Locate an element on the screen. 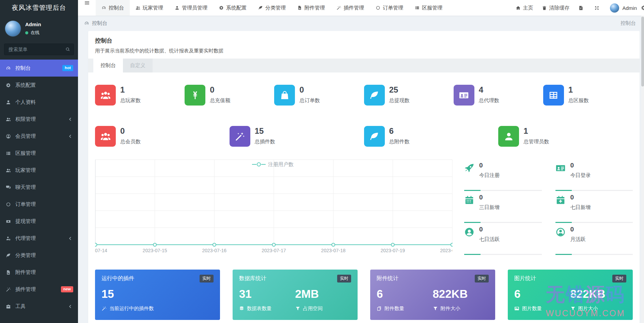 The width and height of the screenshot is (644, 323). metric-value: 822KB is located at coordinates (599, 294).